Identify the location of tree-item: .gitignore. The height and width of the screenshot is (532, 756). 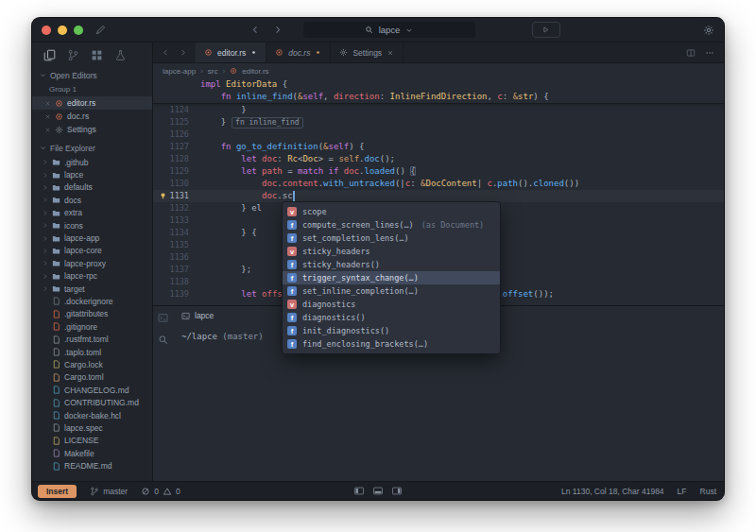
(93, 327).